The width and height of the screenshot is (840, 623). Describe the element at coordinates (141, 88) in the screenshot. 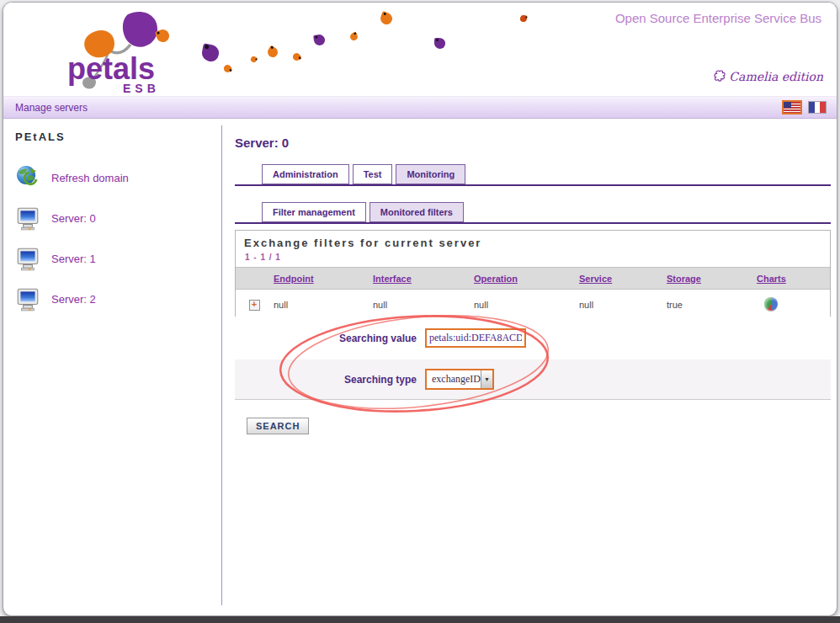

I see `brand-sub-text: ESB` at that location.